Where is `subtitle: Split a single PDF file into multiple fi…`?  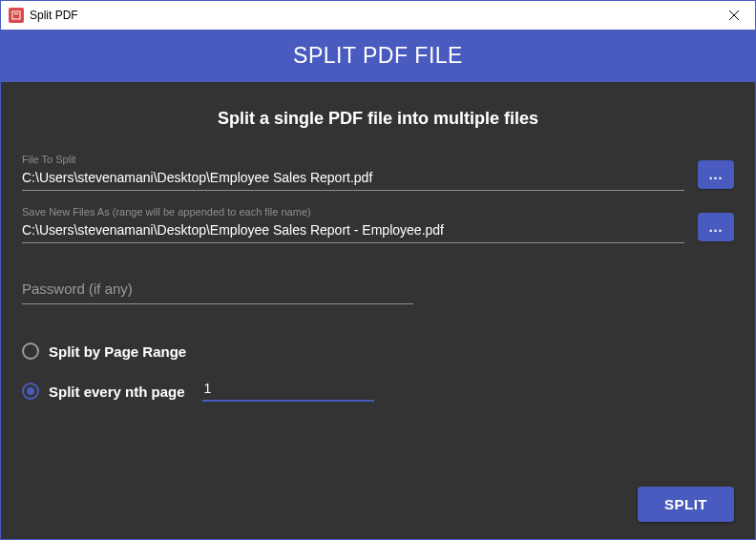 subtitle: Split a single PDF file into multiple fi… is located at coordinates (378, 118).